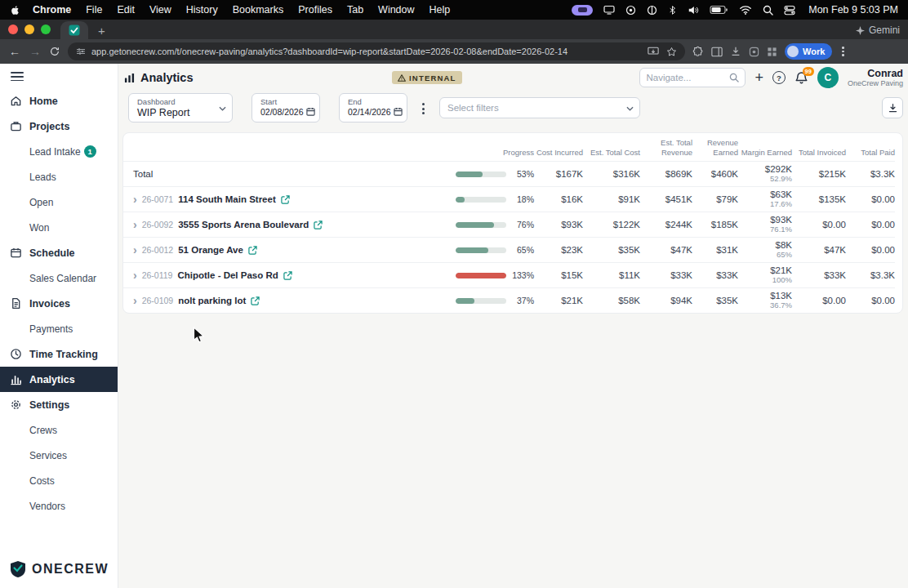 Image resolution: width=908 pixels, height=588 pixels. What do you see at coordinates (781, 179) in the screenshot?
I see `margin-percent: 52.9%` at bounding box center [781, 179].